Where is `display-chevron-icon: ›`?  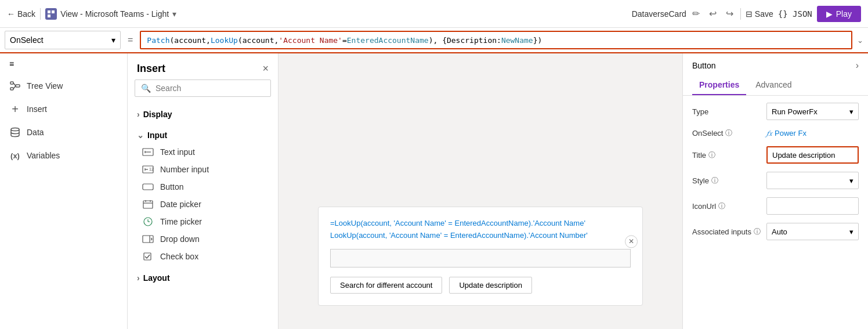
display-chevron-icon: › is located at coordinates (138, 114).